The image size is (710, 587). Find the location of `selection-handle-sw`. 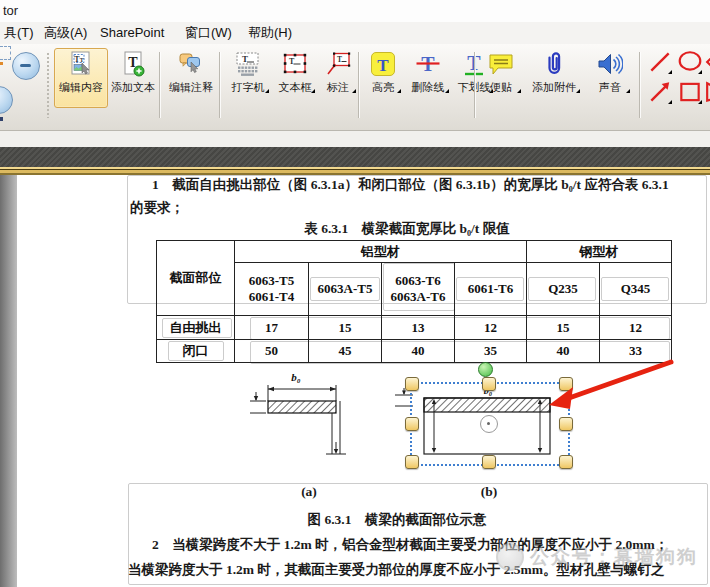

selection-handle-sw is located at coordinates (412, 462).